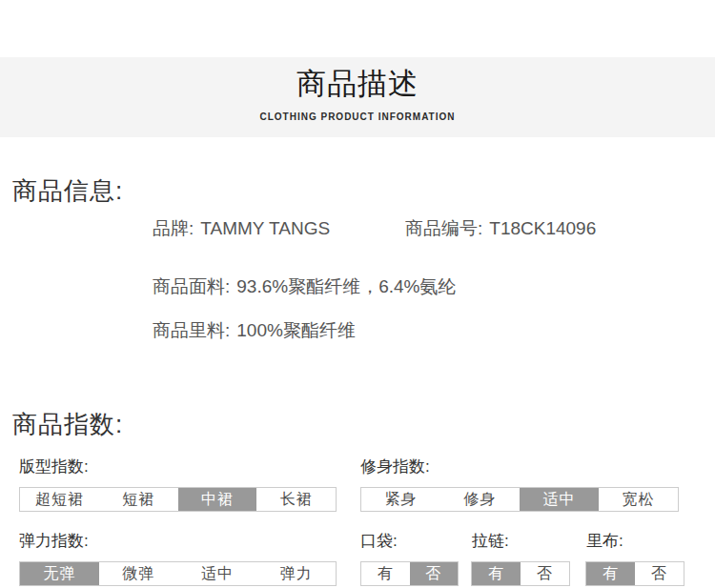 The image size is (715, 588). I want to click on product-code-value: T18CK14096, so click(542, 229).